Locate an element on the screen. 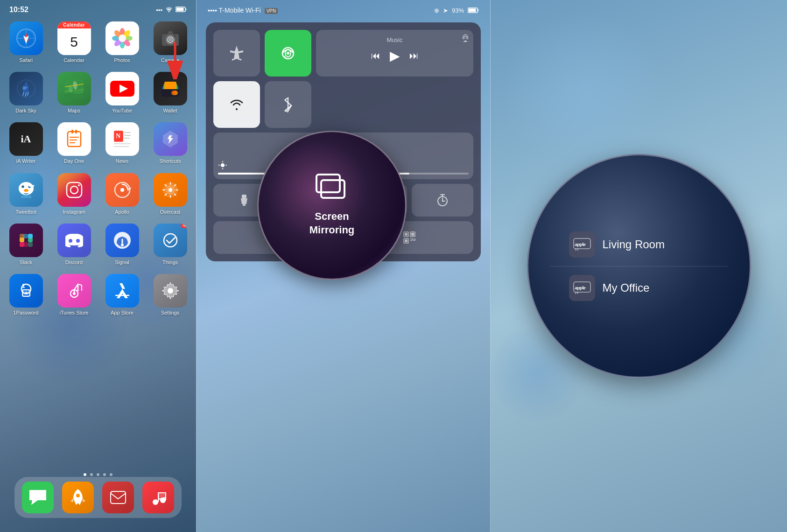 Image resolution: width=787 pixels, height=532 pixels. appstore-icon is located at coordinates (122, 291).